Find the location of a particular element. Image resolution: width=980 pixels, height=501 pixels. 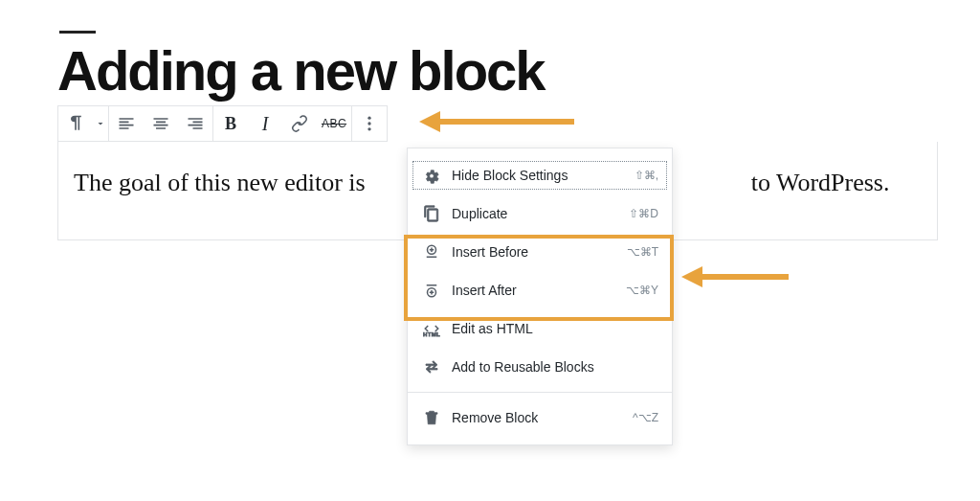

align-left-icon is located at coordinates (126, 124).